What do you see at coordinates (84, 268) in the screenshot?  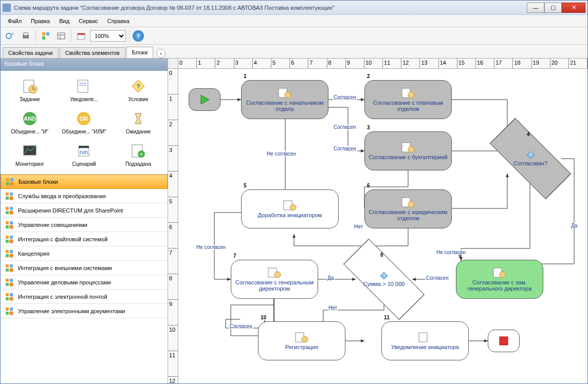 I see `category-item: Интеграция с внешними системами` at bounding box center [84, 268].